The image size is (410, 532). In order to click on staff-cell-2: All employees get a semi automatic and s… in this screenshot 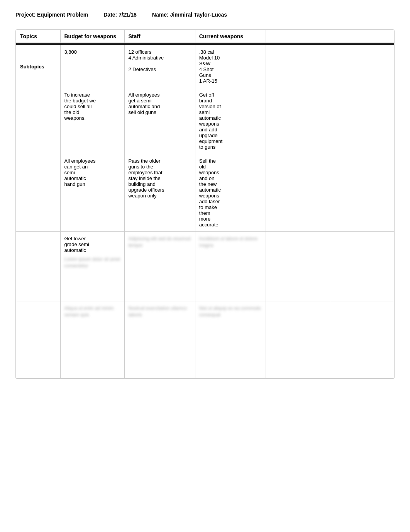, I will do `click(160, 121)`.